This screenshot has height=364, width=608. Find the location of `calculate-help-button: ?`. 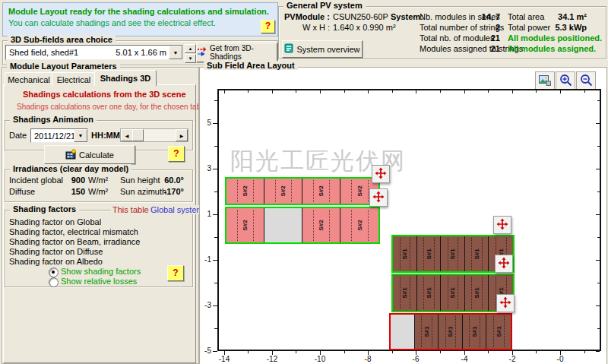

calculate-help-button: ? is located at coordinates (176, 154).